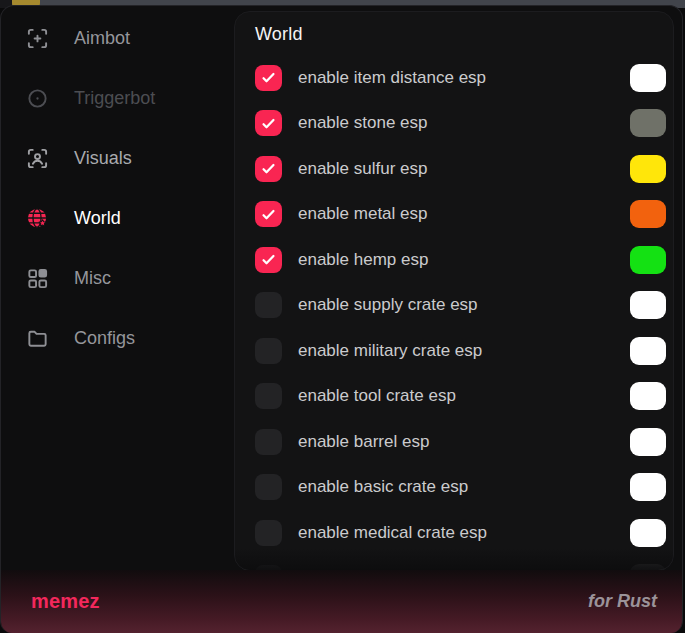 This screenshot has height=633, width=685. Describe the element at coordinates (363, 123) in the screenshot. I see `row-label: enable stone esp` at that location.